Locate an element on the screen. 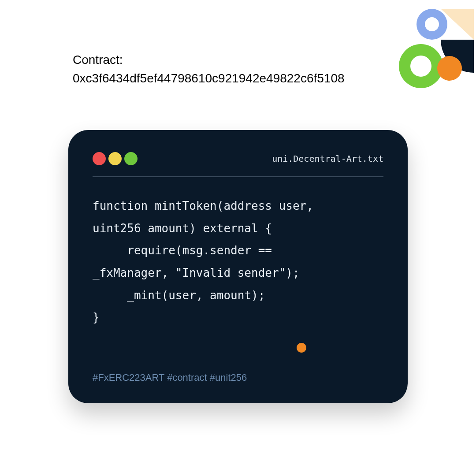  hashtags: #FxERC223ART #contract #unit256 is located at coordinates (170, 378).